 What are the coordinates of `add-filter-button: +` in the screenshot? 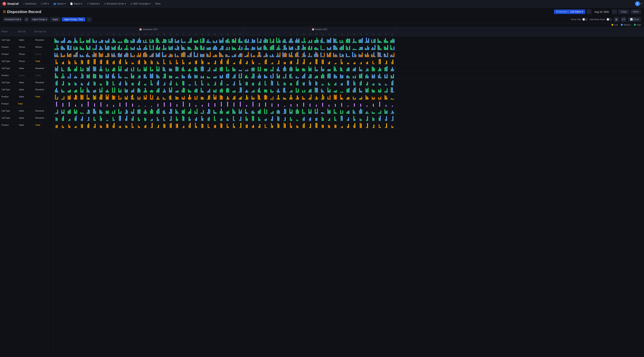 It's located at (89, 20).